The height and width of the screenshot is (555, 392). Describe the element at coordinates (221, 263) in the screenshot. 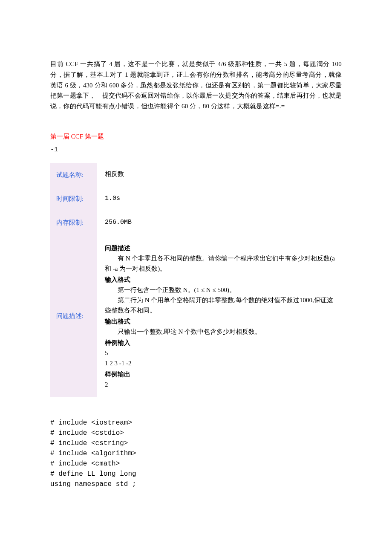

I see `problem-desc-text: 有 N 个非零且各不相同的整数。请你编一个程序求出它们中有多少对相反数(a 和 …` at that location.